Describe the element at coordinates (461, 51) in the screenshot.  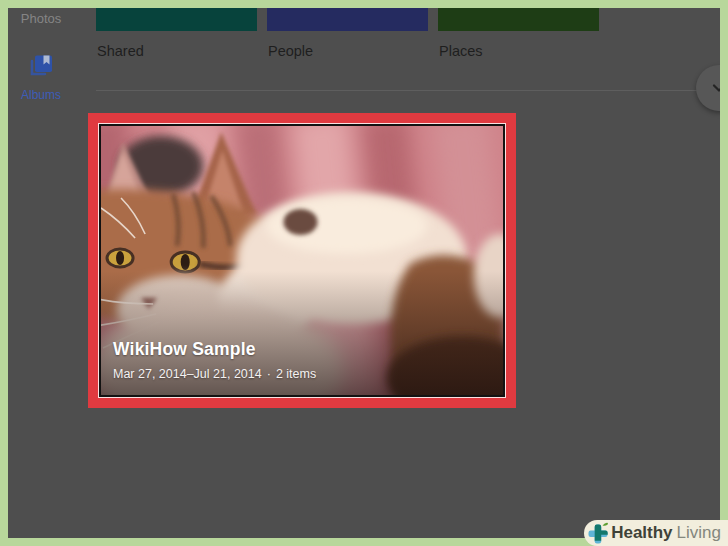
I see `collection-label-places: Places` at that location.